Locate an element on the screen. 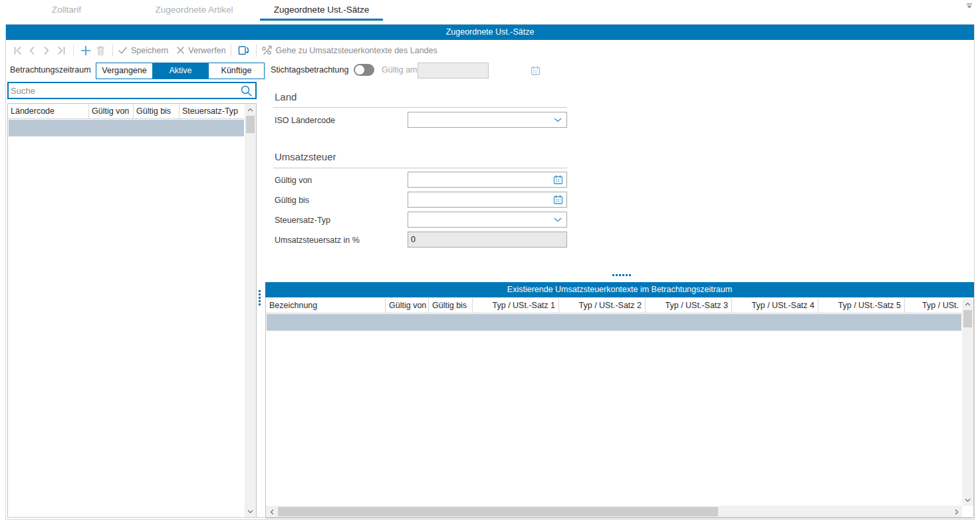 This screenshot has height=525, width=980. gueltig-bis-input is located at coordinates (479, 200).